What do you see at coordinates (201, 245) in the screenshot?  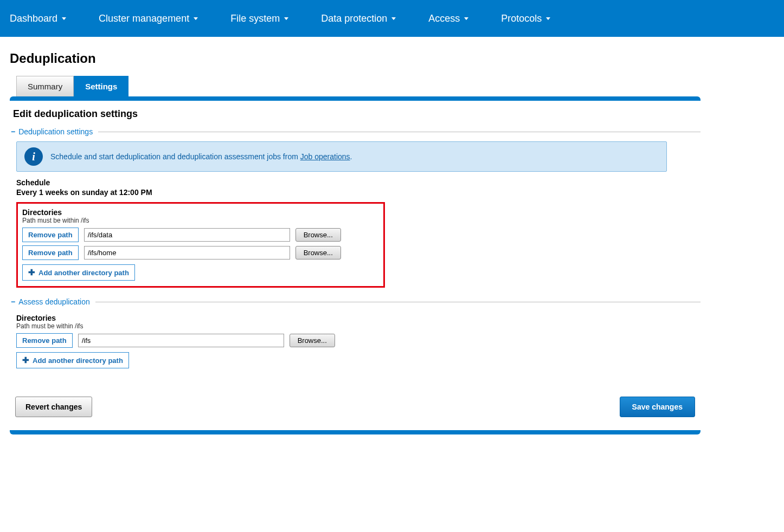 I see `directories-highlight: Directories Path must be within /ifs Rem…` at bounding box center [201, 245].